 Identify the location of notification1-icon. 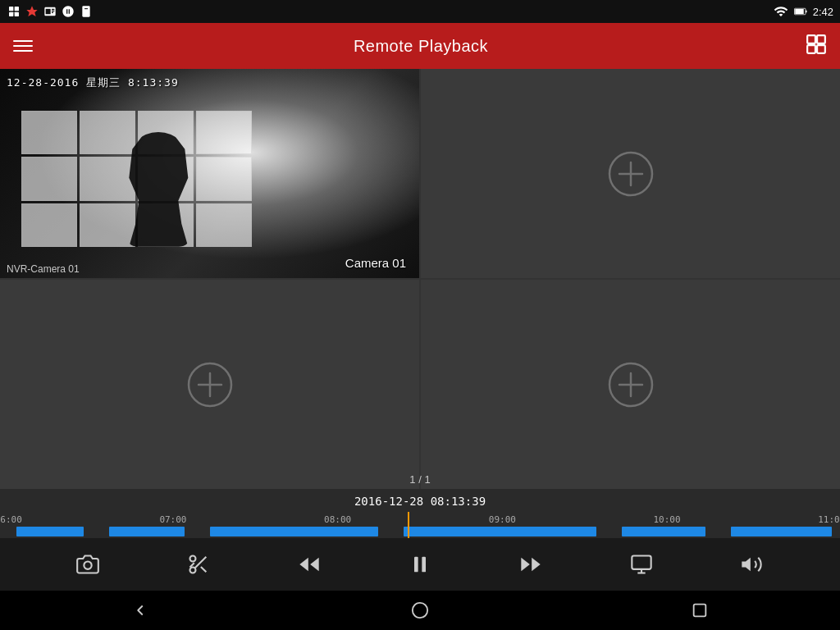
(14, 11).